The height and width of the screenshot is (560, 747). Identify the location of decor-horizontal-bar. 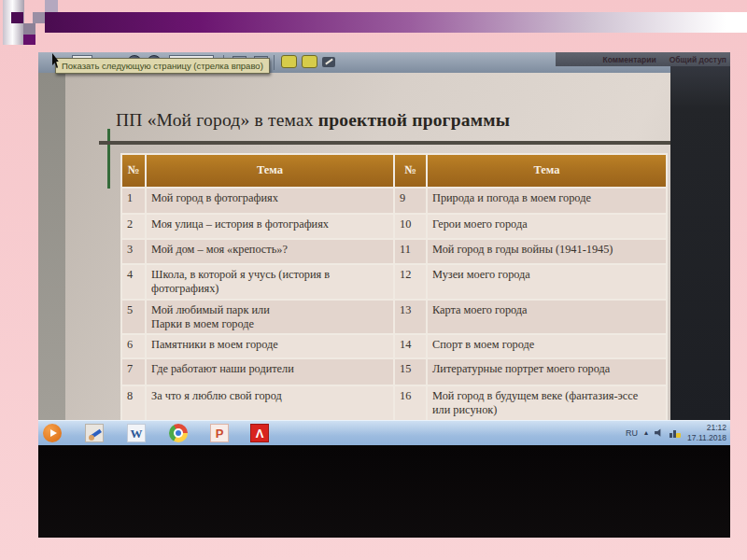
(396, 22).